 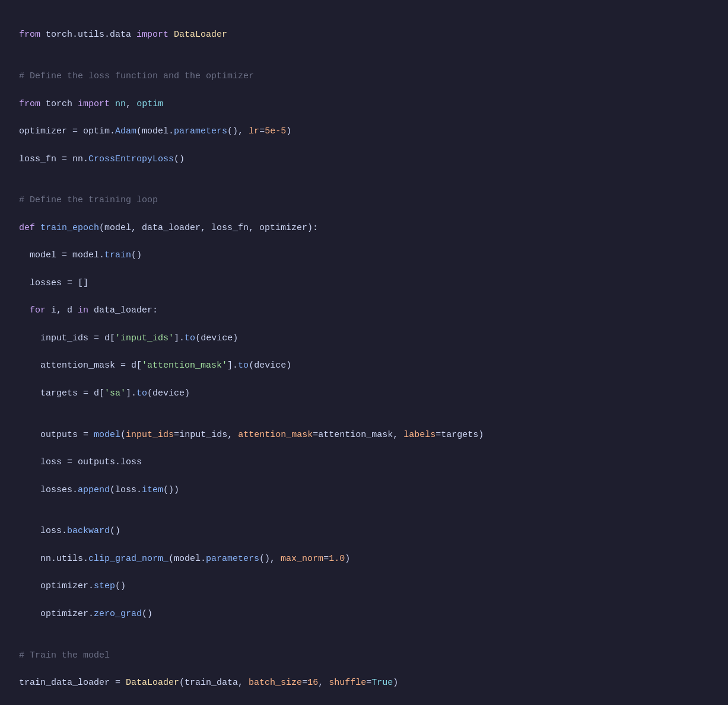 What do you see at coordinates (364, 394) in the screenshot?
I see `code-line-15: targets = d['sa'].to(device)` at bounding box center [364, 394].